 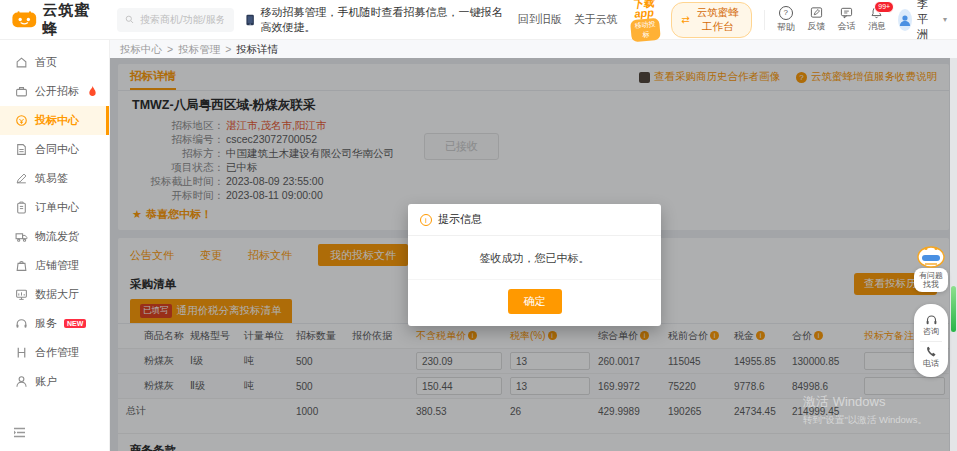 I want to click on global-search, so click(x=176, y=20).